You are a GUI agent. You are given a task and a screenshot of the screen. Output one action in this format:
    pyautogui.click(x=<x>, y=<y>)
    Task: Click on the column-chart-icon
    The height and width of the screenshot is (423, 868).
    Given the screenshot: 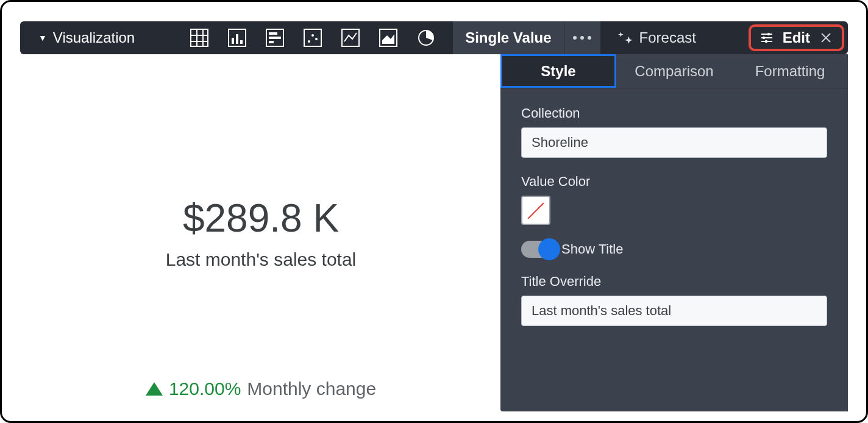 What is the action you would take?
    pyautogui.click(x=237, y=38)
    